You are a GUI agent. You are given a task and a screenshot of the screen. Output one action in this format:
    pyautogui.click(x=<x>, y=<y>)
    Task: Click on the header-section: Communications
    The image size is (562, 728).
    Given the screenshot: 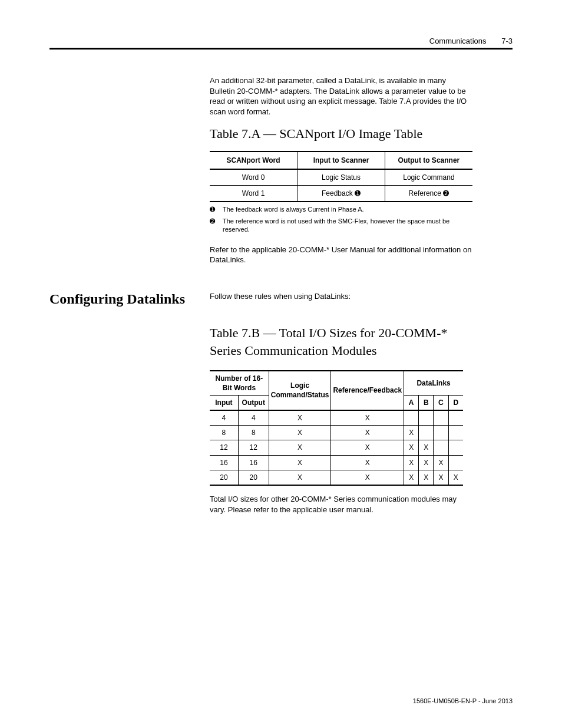 What is the action you would take?
    pyautogui.click(x=458, y=41)
    